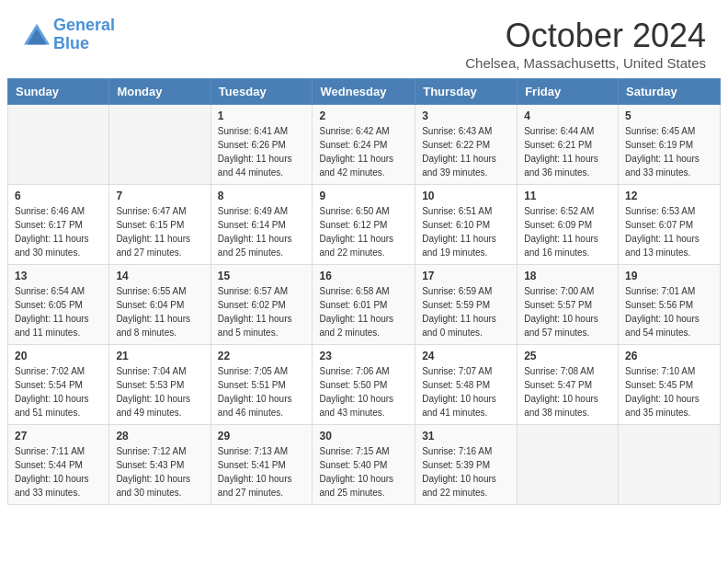 The height and width of the screenshot is (563, 728). I want to click on day-number: 25, so click(568, 356).